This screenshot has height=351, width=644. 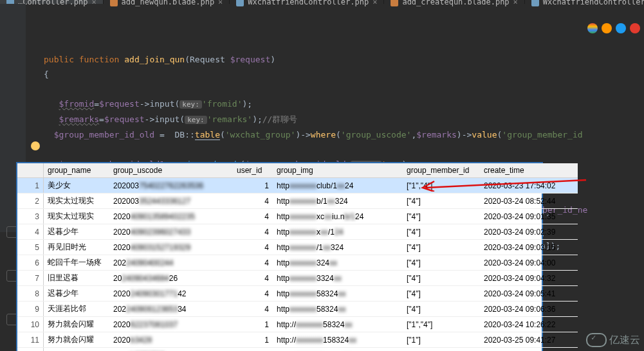 I want to click on table-row: 2现实太过现实2020033524433361274httpxxxxxxxb/1…, so click(x=297, y=201).